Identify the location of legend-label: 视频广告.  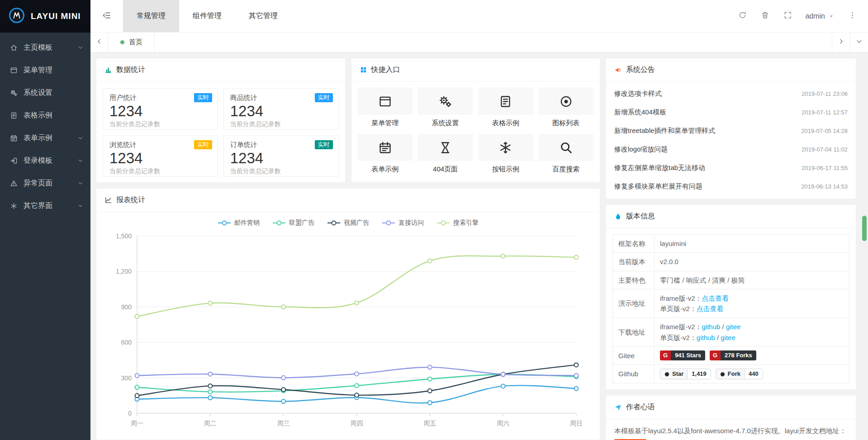
(356, 223).